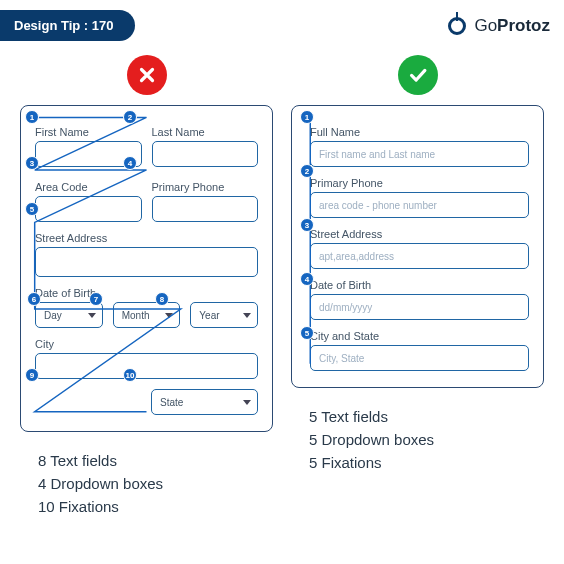 The image size is (564, 564). I want to click on city-input, so click(146, 366).